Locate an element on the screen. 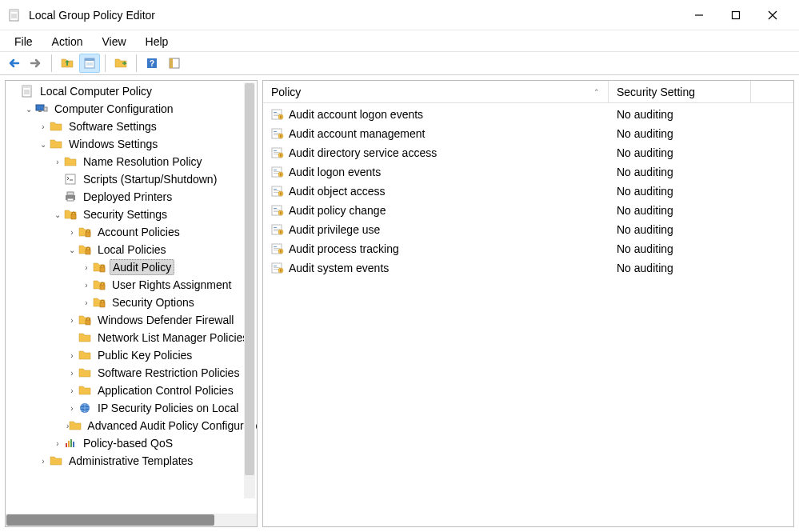 The width and height of the screenshot is (799, 532). show-pane-button is located at coordinates (174, 63).